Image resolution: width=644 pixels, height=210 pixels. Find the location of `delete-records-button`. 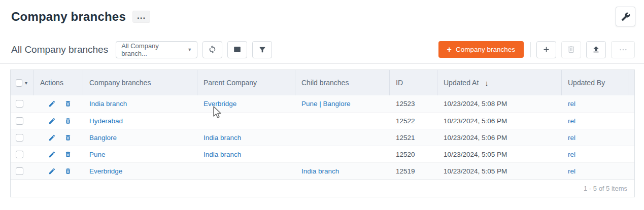

delete-records-button is located at coordinates (571, 50).